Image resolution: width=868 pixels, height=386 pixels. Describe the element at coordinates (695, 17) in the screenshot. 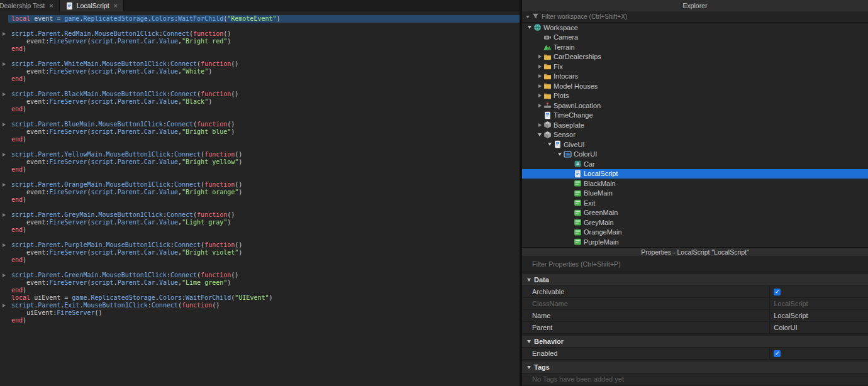

I see `explorer-filter-input: Filter workspace (Ctrl+Shift+X)` at that location.